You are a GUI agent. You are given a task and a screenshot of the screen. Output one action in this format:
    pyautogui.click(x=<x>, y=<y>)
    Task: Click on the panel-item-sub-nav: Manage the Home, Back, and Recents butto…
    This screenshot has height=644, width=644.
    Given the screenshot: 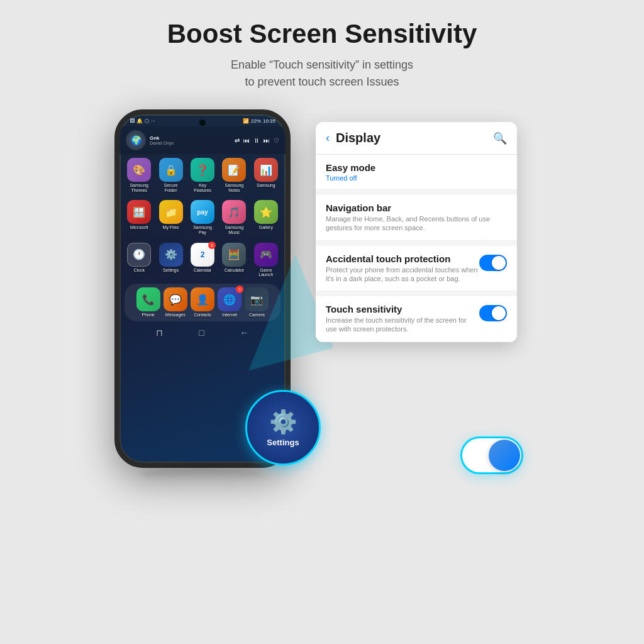 What is the action you would take?
    pyautogui.click(x=416, y=224)
    